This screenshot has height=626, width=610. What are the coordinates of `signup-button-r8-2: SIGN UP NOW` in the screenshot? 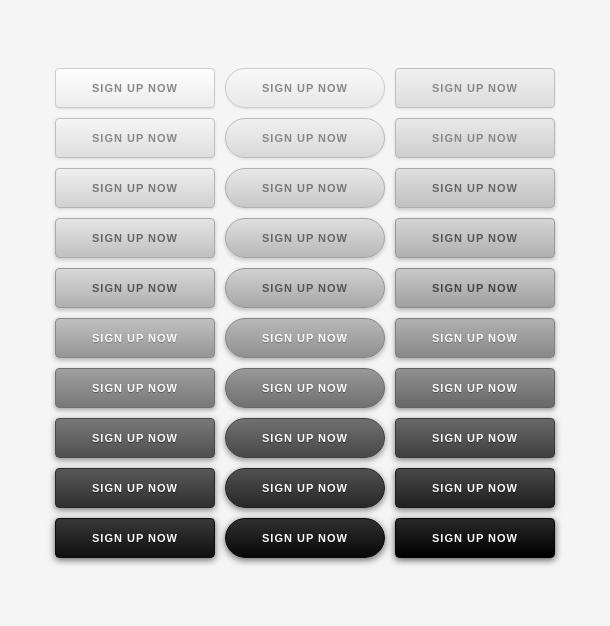 It's located at (305, 438).